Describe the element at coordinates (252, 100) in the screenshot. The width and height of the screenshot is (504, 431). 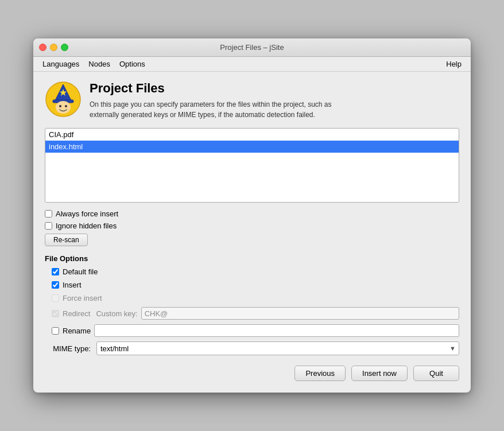
I see `header-section: Project Files On this page you can speci…` at that location.